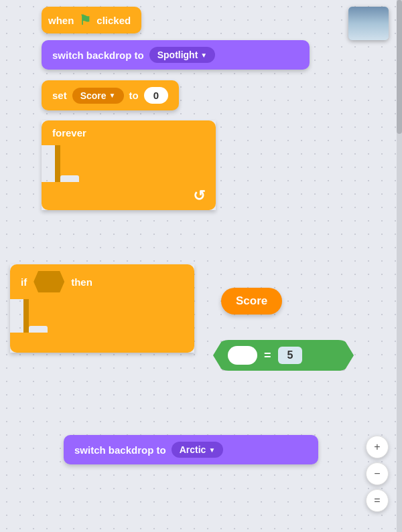 The image size is (402, 532). I want to click on zoom-in-button: +, so click(377, 447).